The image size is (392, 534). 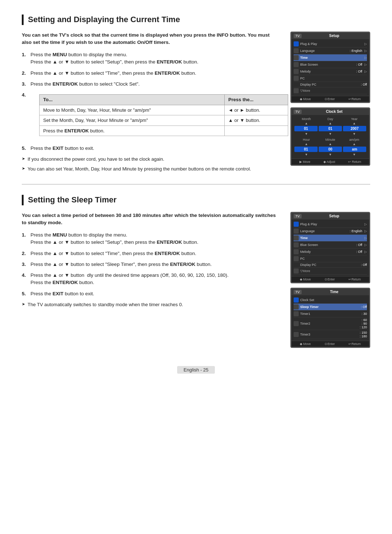 I want to click on up-arrows: ▲ ▲ ▲, so click(x=330, y=123).